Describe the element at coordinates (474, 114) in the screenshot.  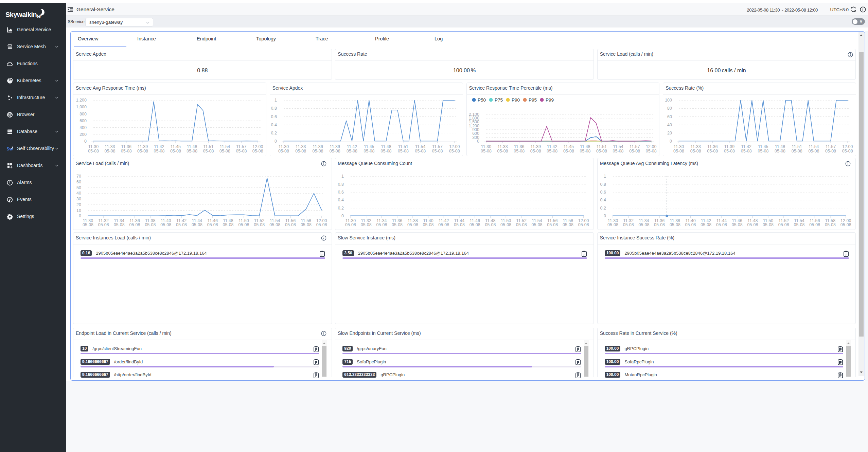
I see `svg-text: 2,100` at that location.